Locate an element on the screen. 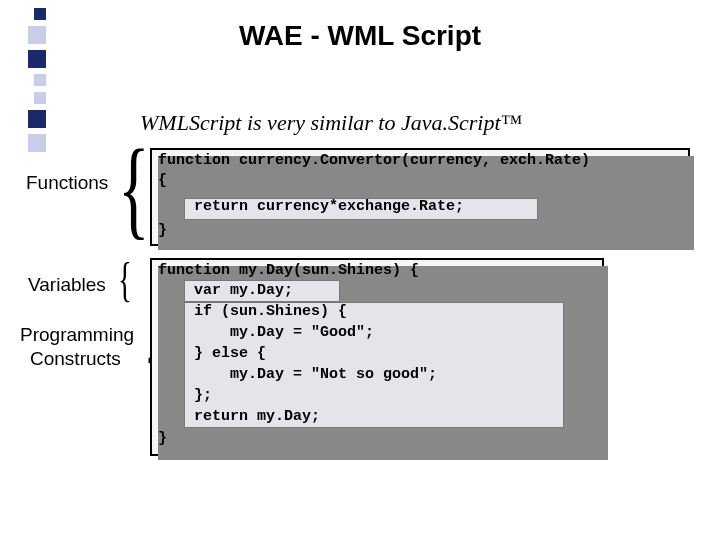 This screenshot has height=540, width=720. label-variables: Variables is located at coordinates (67, 285).